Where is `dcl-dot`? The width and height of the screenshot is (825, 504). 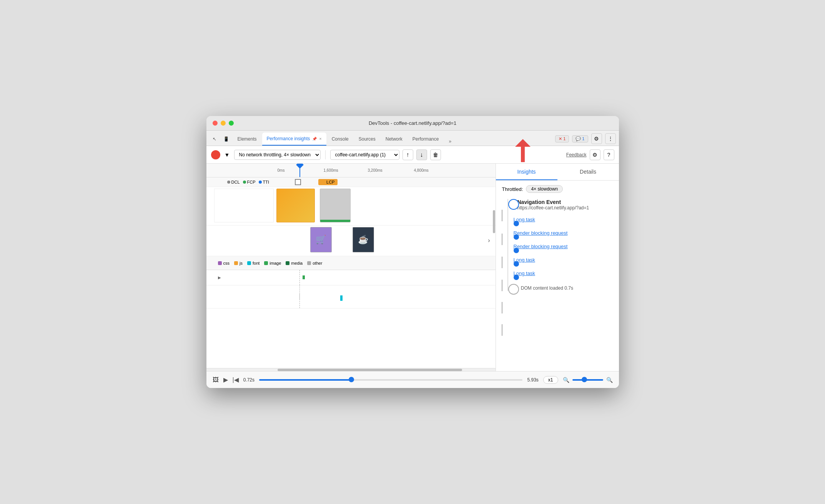 dcl-dot is located at coordinates (229, 182).